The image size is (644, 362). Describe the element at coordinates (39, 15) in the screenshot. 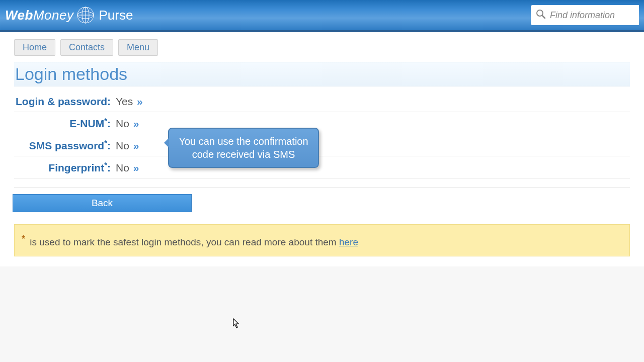

I see `brand-logo: WebMoney` at that location.